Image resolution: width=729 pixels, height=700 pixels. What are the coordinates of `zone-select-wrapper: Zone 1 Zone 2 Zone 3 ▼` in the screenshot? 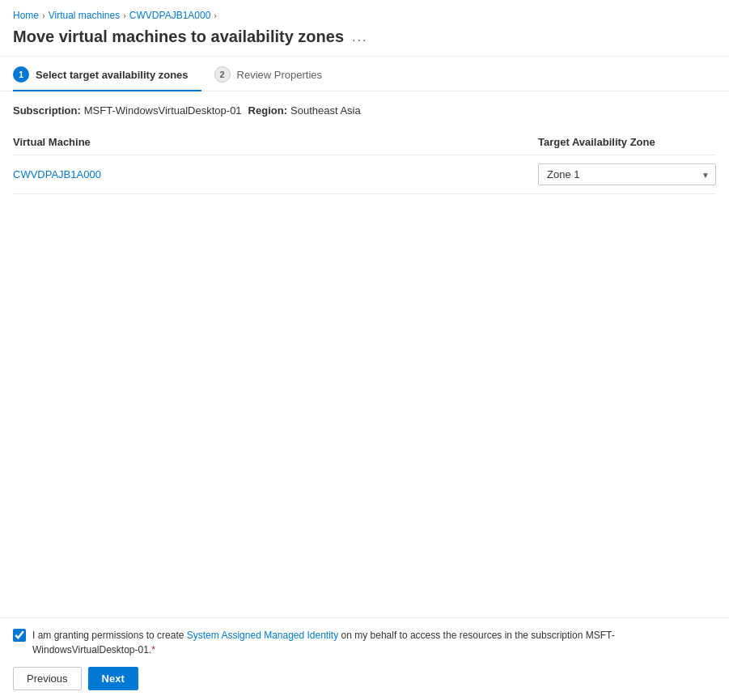 It's located at (627, 175).